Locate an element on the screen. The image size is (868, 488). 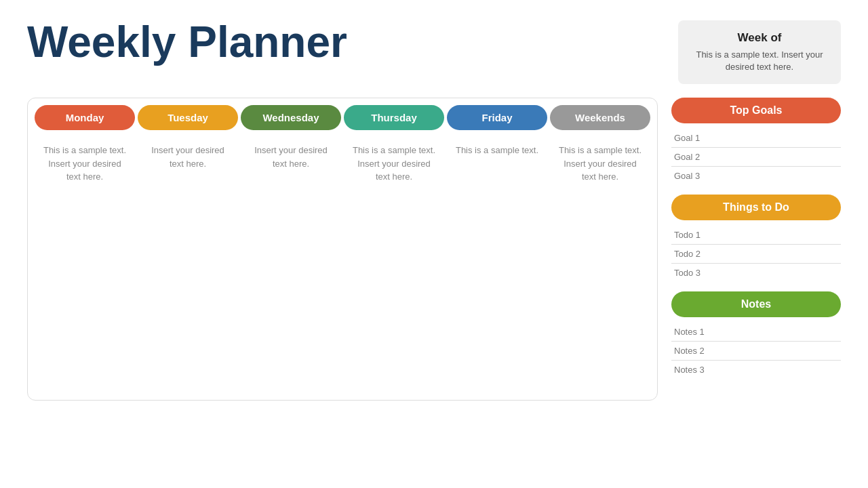
day-header-friday: Friday is located at coordinates (497, 118).